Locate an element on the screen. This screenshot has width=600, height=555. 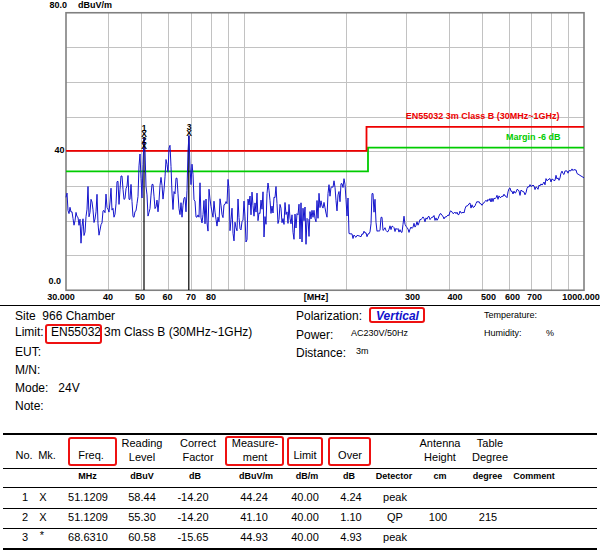
svg-text: 80.0 is located at coordinates (58, 5).